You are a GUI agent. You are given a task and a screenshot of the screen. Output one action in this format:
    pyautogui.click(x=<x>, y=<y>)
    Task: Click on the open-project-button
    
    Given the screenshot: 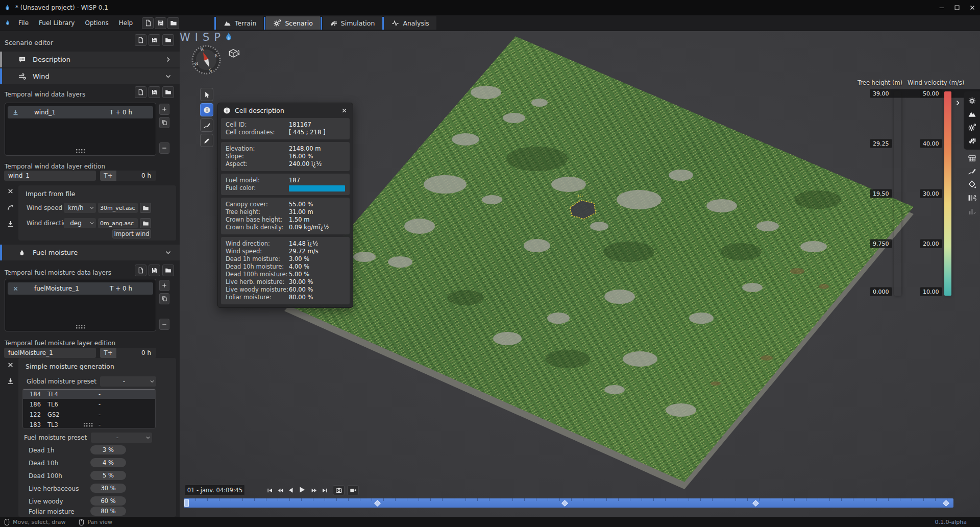 What is the action you would take?
    pyautogui.click(x=174, y=23)
    